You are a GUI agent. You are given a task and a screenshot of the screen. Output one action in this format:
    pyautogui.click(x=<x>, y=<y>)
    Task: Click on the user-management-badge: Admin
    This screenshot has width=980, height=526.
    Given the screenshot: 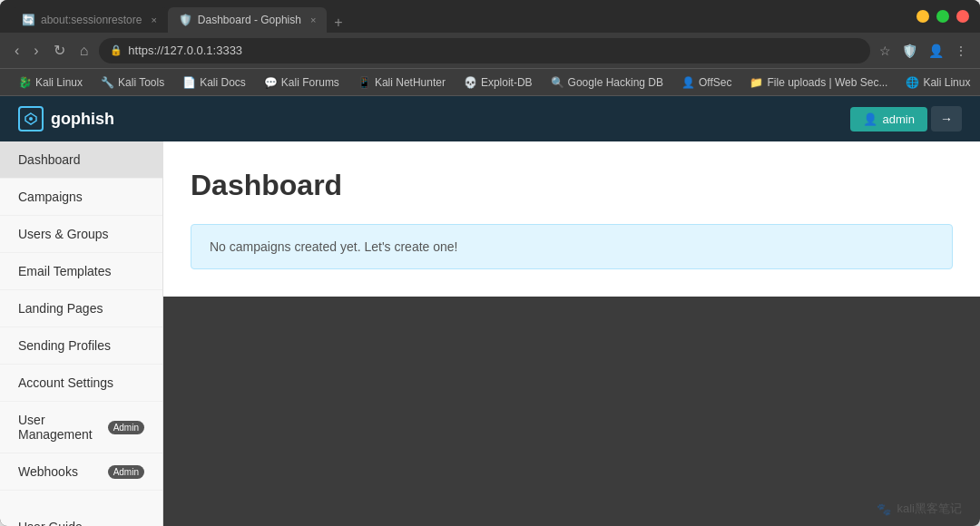 What is the action you would take?
    pyautogui.click(x=126, y=428)
    